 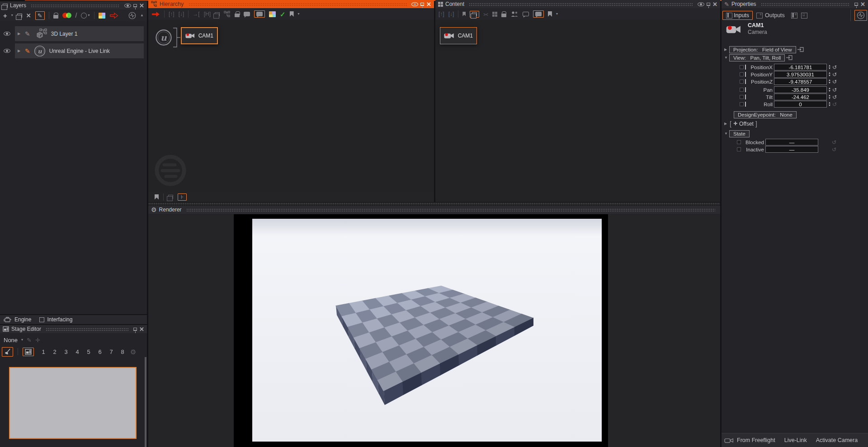 What do you see at coordinates (283, 14) in the screenshot?
I see `validate-check-icon: ✓` at bounding box center [283, 14].